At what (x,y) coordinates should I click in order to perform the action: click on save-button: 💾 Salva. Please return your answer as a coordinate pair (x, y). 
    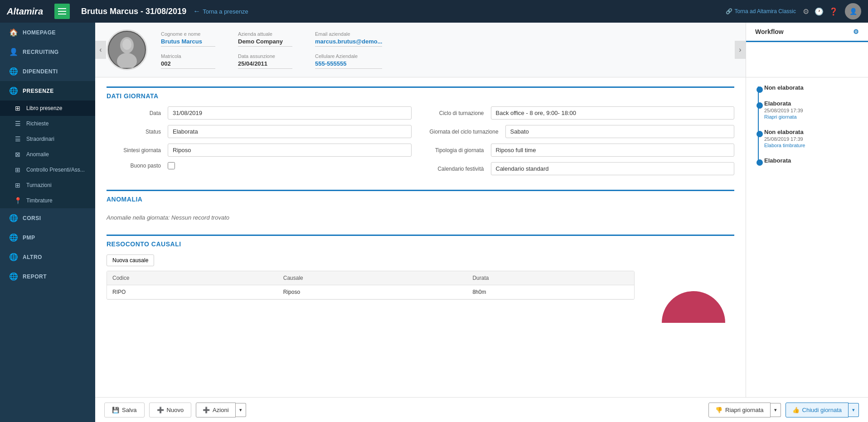
    Looking at the image, I should click on (124, 410).